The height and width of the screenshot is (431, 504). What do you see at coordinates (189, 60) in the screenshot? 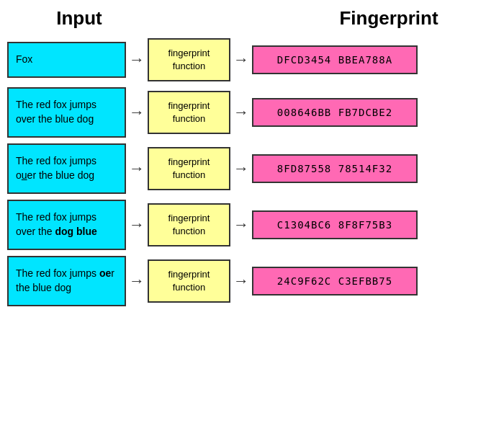
I see `func-label-1: fingerprint function` at bounding box center [189, 60].